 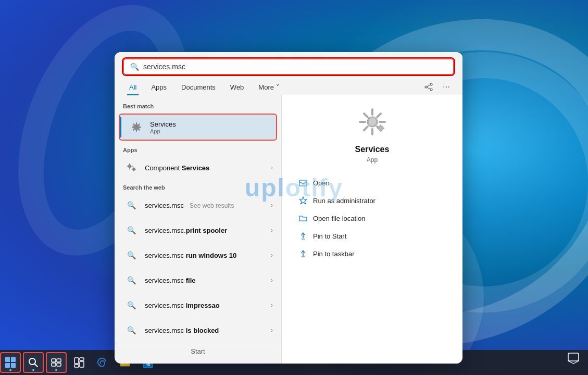 I want to click on action-pin-to-start: Pin to Start, so click(x=372, y=236).